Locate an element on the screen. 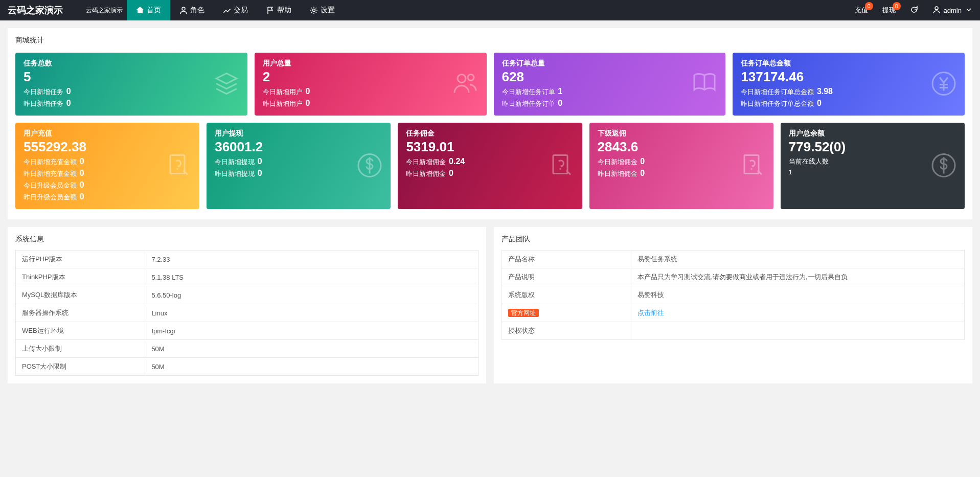 Image resolution: width=980 pixels, height=477 pixels. nav-label: 角色 is located at coordinates (197, 10).